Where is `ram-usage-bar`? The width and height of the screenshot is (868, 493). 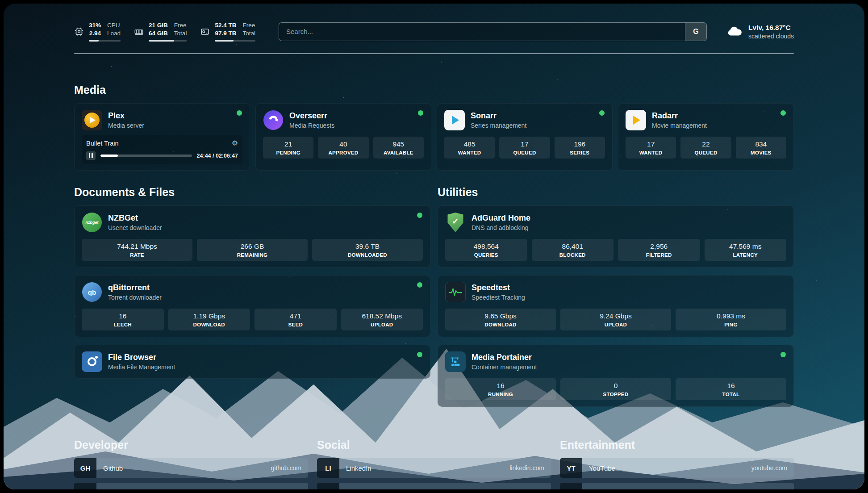 ram-usage-bar is located at coordinates (168, 41).